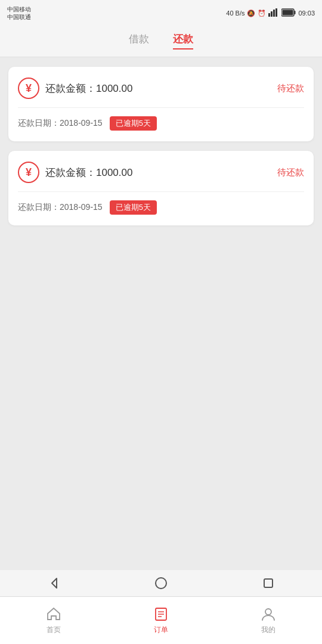 Image resolution: width=322 pixels, height=644 pixels. What do you see at coordinates (89, 173) in the screenshot?
I see `amount-label-2: 还款金额：1000.00` at bounding box center [89, 173].